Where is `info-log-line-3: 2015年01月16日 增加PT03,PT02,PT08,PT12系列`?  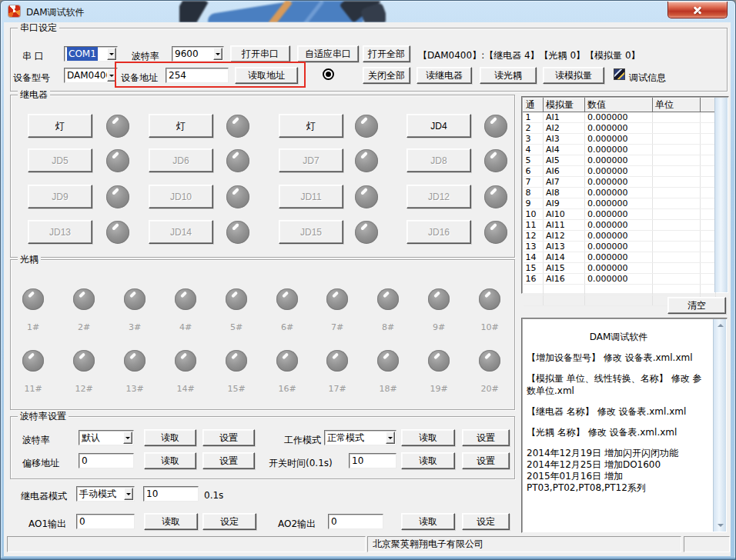
info-log-line-3: 2015年01月16日 增加PT03,PT02,PT08,PT12系列 is located at coordinates (619, 482).